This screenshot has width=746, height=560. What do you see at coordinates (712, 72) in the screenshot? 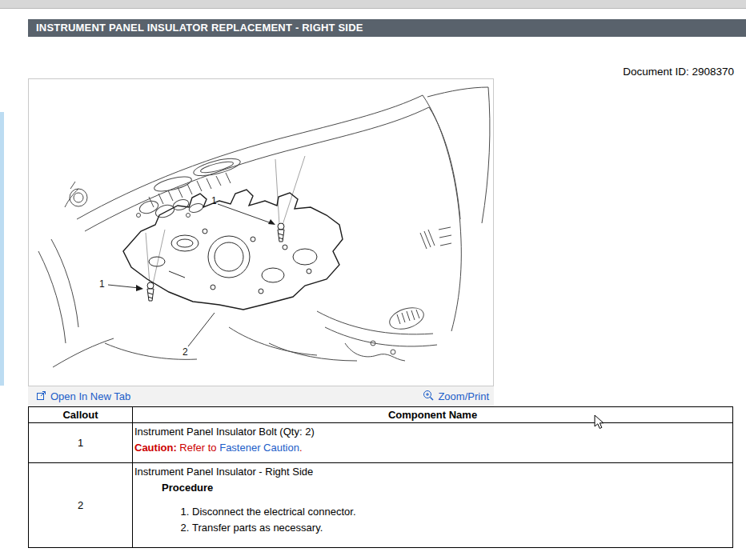
I see `document-id-value: 2908370` at bounding box center [712, 72].